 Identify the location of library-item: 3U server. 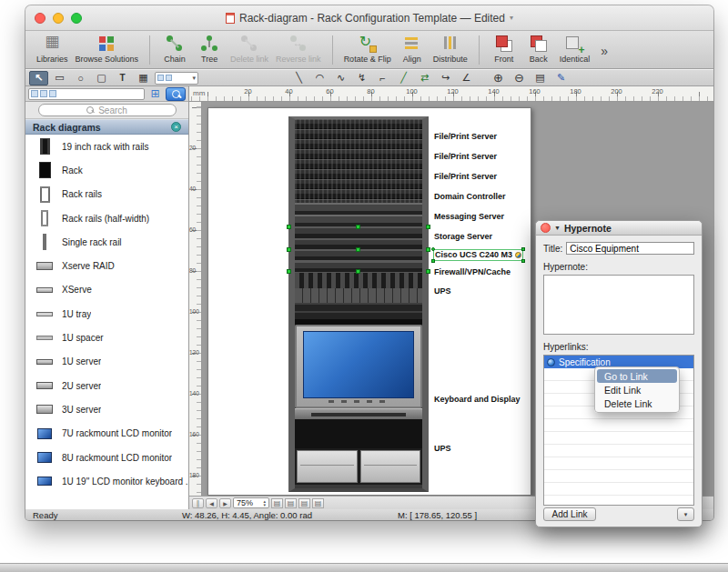
(107, 409).